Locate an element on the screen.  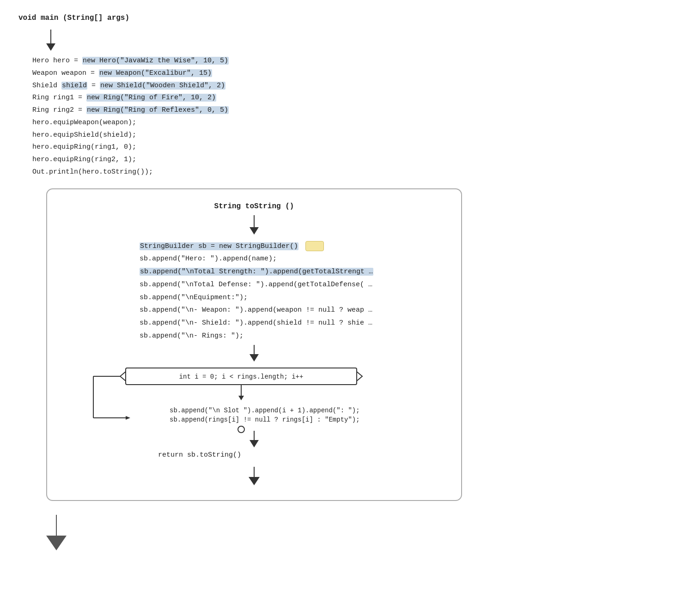
pre-loop-arrow is located at coordinates (254, 353).